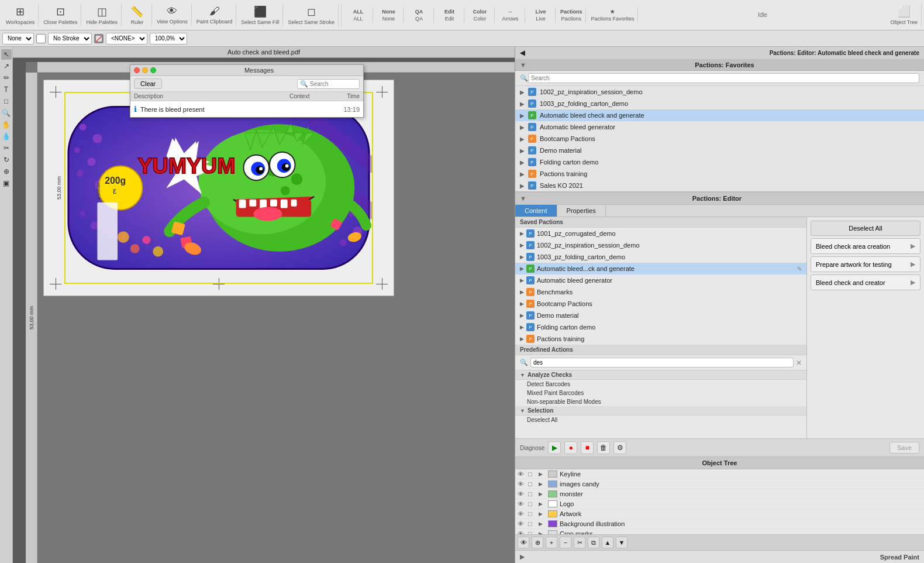 This screenshot has height=563, width=924. I want to click on ot-row-1: 👁 □ ▶ images candy, so click(719, 485).